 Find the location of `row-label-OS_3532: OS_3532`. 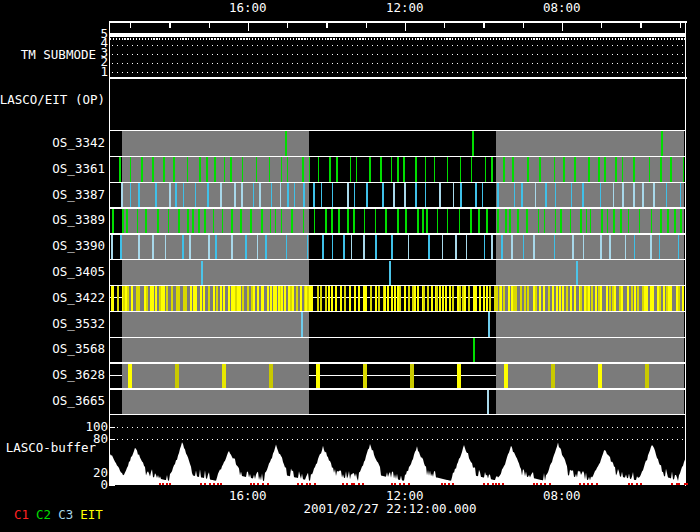

row-label-OS_3532: OS_3532 is located at coordinates (78, 324).